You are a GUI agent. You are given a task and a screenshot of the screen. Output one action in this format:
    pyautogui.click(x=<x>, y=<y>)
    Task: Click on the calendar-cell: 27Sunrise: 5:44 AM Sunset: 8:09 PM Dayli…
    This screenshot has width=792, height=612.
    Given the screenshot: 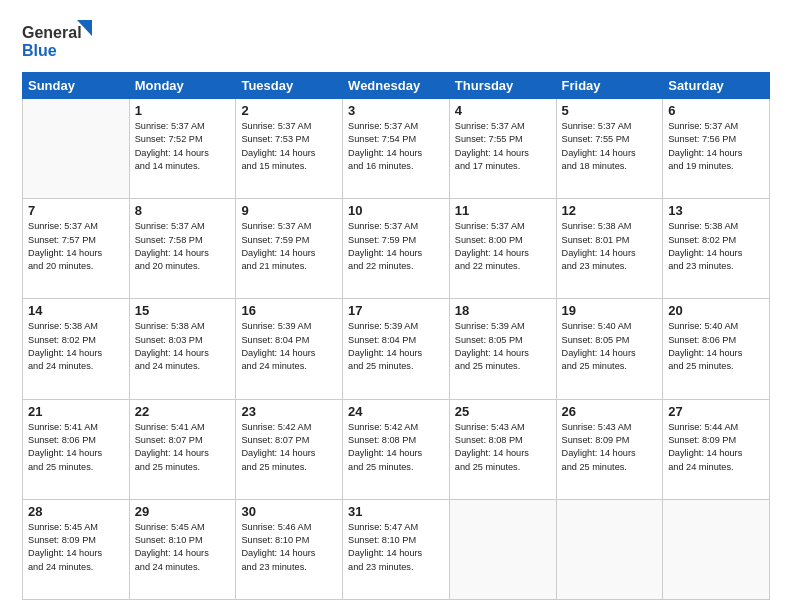 What is the action you would take?
    pyautogui.click(x=716, y=449)
    